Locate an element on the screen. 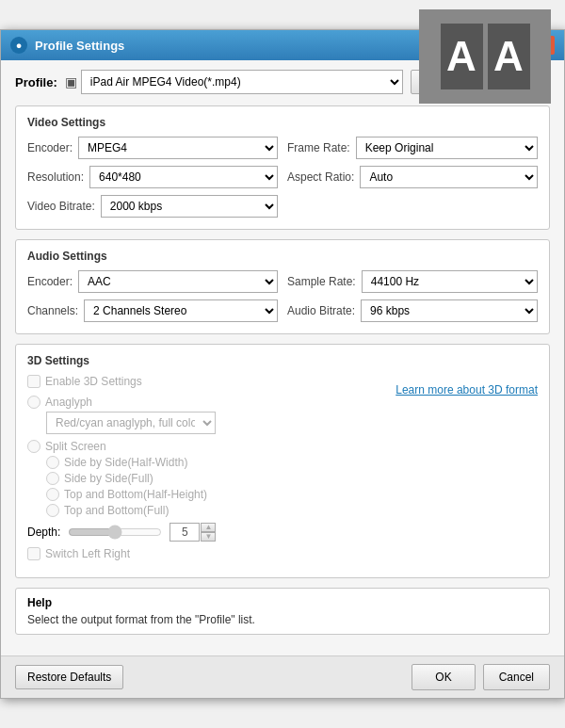 The image size is (565, 728). title-bar-left: ● Profile Settings is located at coordinates (68, 45).